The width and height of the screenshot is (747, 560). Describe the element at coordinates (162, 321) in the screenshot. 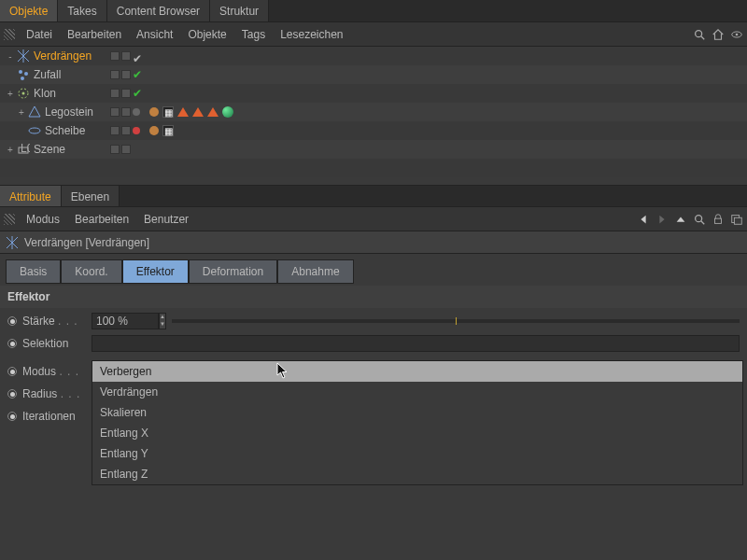

I see `spinner-icon: ▲▼` at that location.